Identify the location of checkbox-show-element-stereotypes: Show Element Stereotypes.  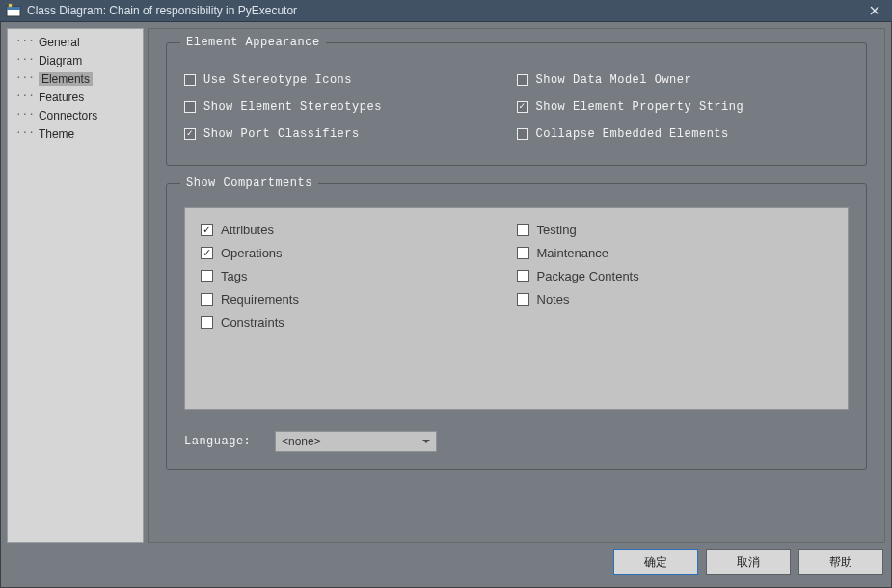
(351, 107).